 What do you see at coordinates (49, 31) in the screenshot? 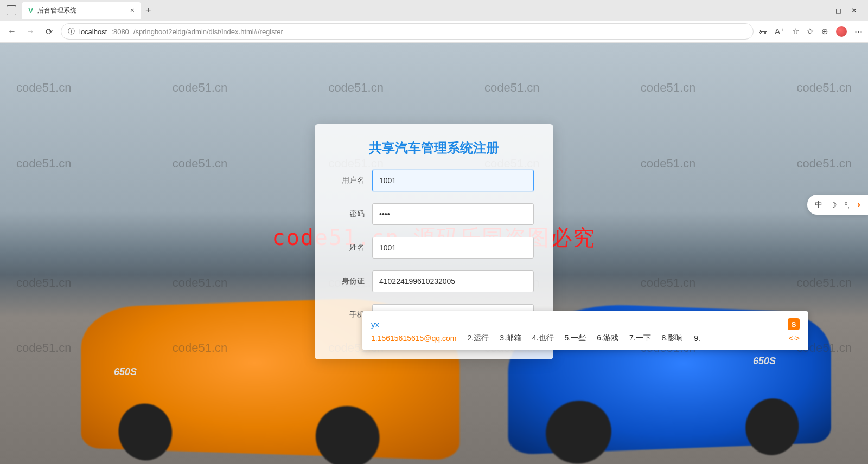
I see `refresh-button: ⟳` at bounding box center [49, 31].